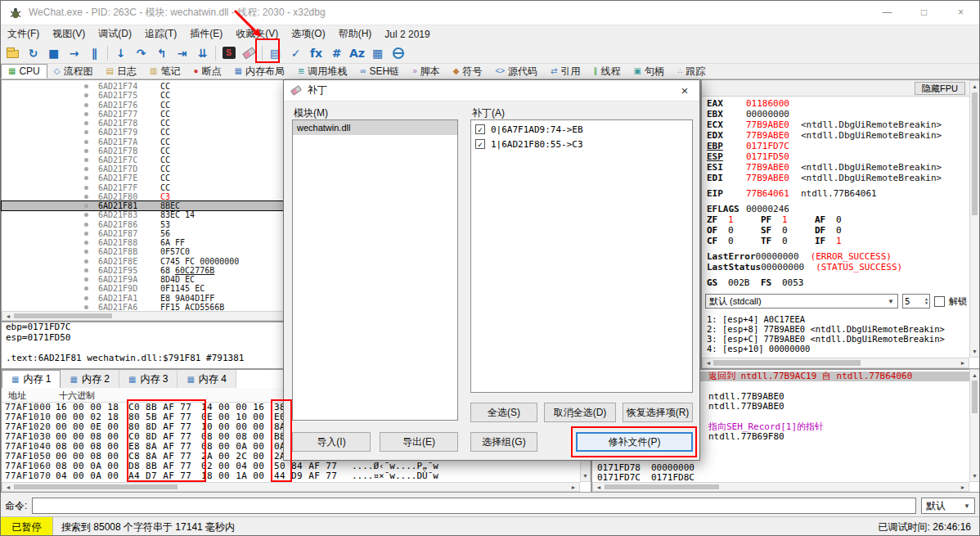 The width and height of the screenshot is (980, 536). What do you see at coordinates (291, 487) in the screenshot?
I see `dump-hscroll: ◄►` at bounding box center [291, 487].